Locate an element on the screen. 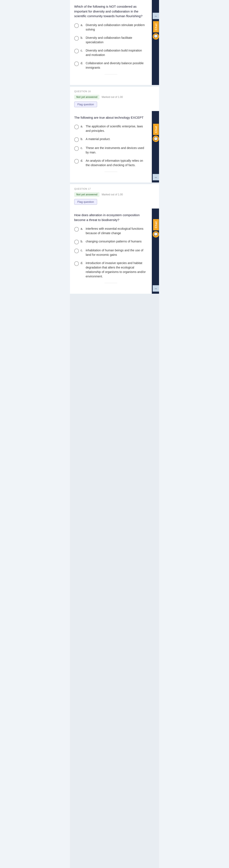 This screenshot has width=229, height=868. dark-sidebar-17: Chat 💬 ↔ is located at coordinates (155, 251).